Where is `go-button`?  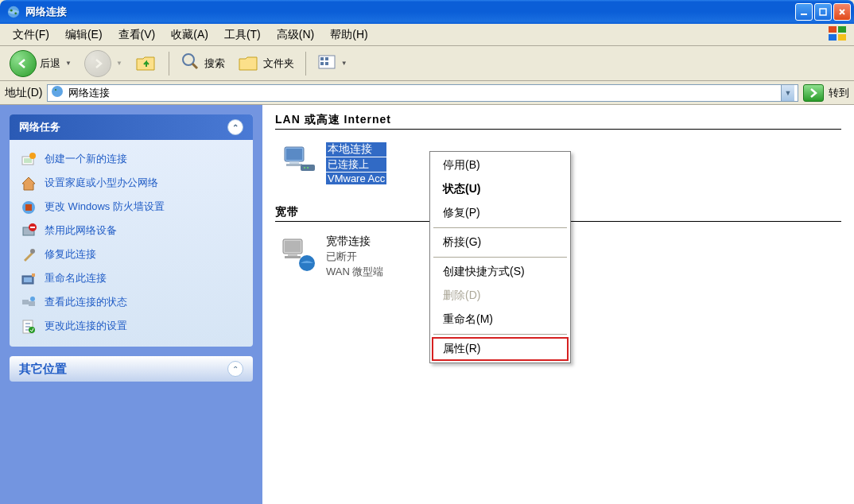 go-button is located at coordinates (813, 93).